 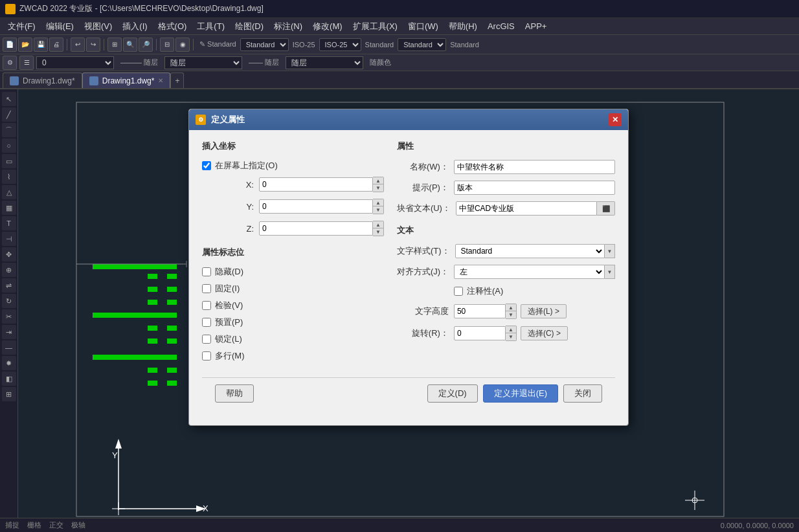 I want to click on height-input, so click(x=480, y=311).